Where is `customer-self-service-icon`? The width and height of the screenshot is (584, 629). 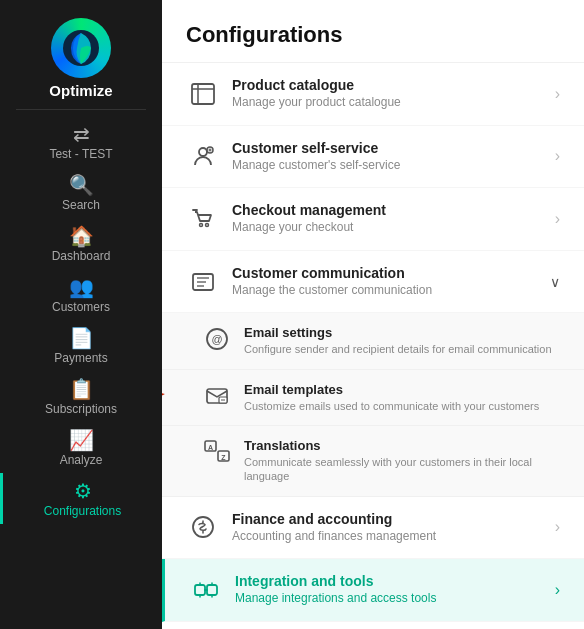
customer-self-service-icon is located at coordinates (203, 156).